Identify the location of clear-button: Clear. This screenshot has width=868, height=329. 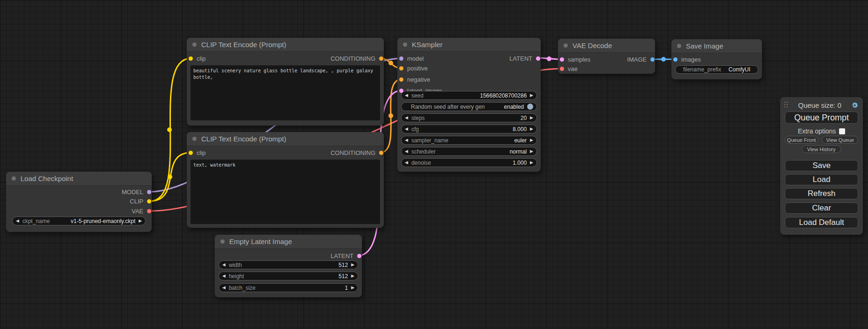
(822, 208).